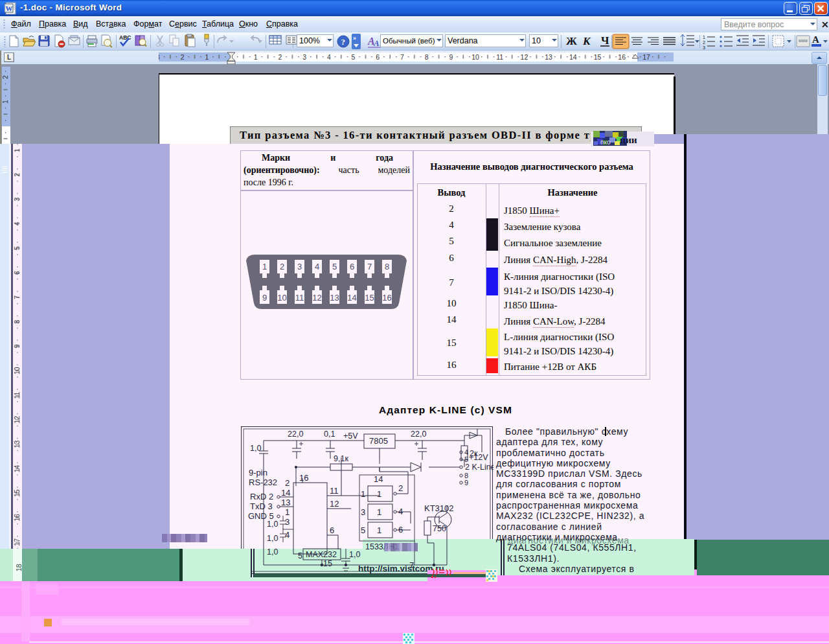 The image size is (829, 644). I want to click on svg-text: RxD 2, so click(262, 496).